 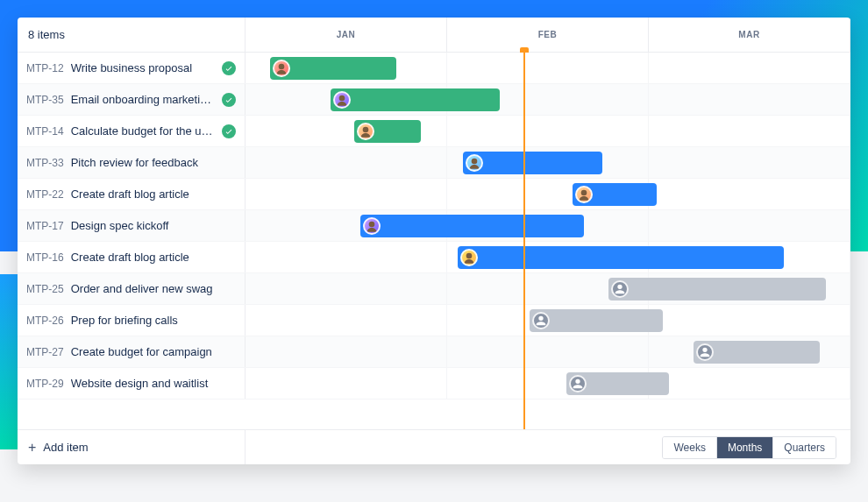 I want to click on items-count: 8 items, so click(x=132, y=35).